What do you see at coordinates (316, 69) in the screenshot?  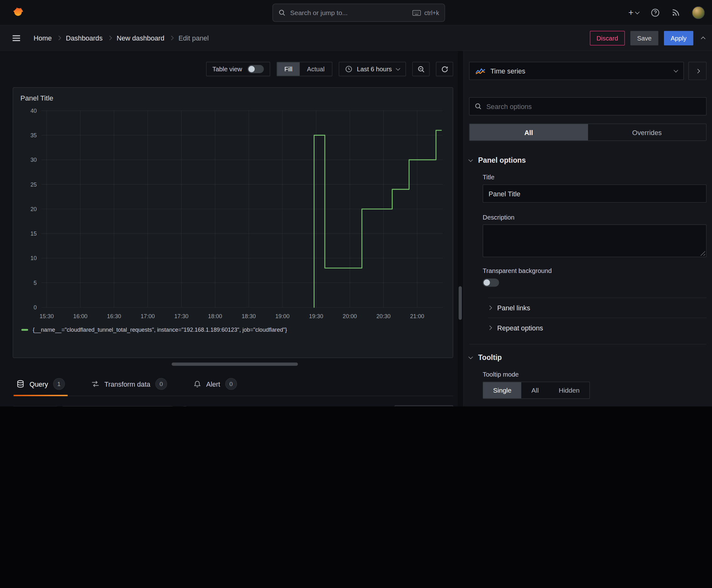 I see `actual-option: Actual` at bounding box center [316, 69].